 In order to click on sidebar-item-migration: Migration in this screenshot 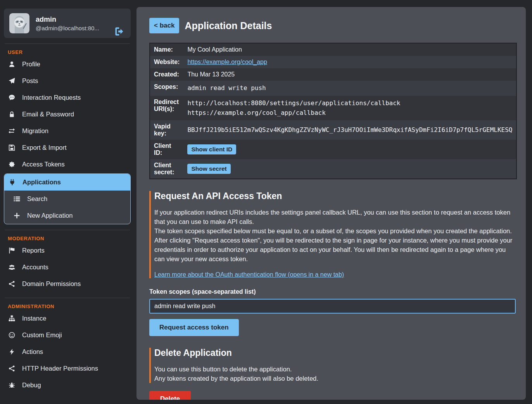, I will do `click(67, 131)`.